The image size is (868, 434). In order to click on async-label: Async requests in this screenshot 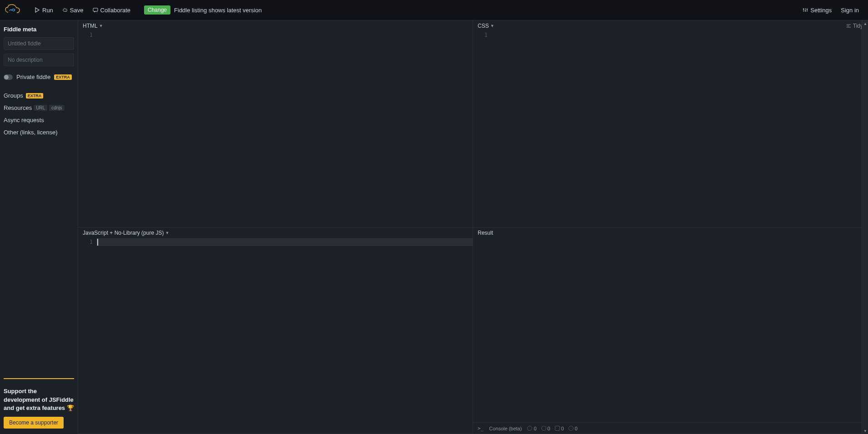, I will do `click(24, 120)`.